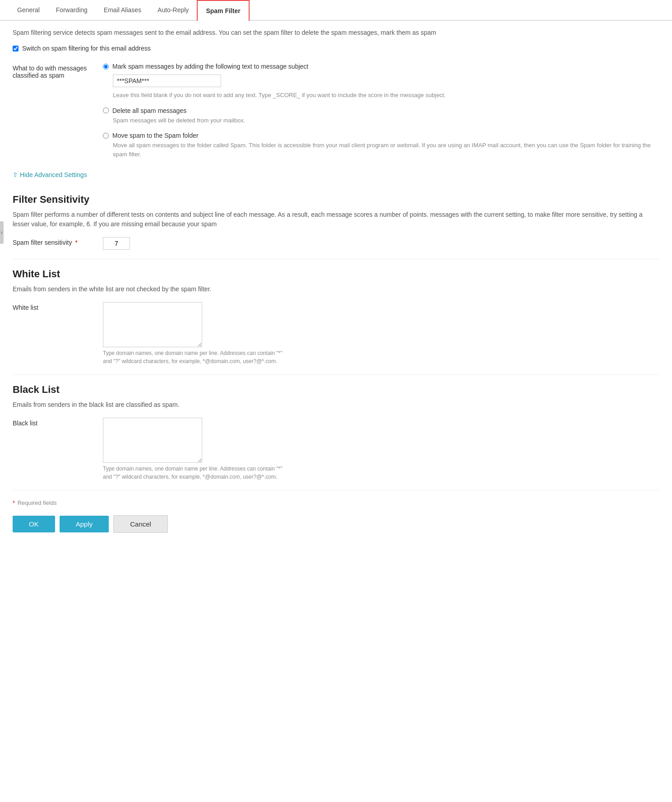 Image resolution: width=672 pixels, height=802 pixels. What do you see at coordinates (153, 325) in the screenshot?
I see `white-list-textarea` at bounding box center [153, 325].